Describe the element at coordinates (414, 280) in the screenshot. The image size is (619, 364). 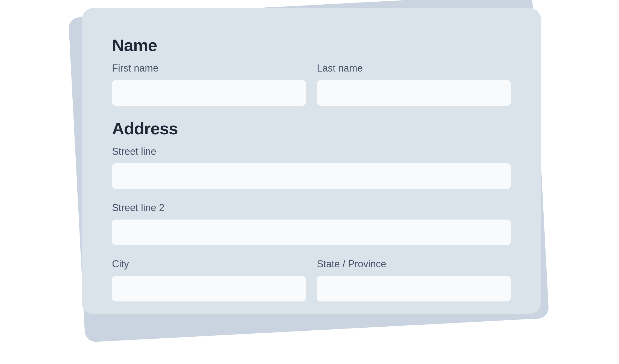
I see `state-field: State / Province` at that location.